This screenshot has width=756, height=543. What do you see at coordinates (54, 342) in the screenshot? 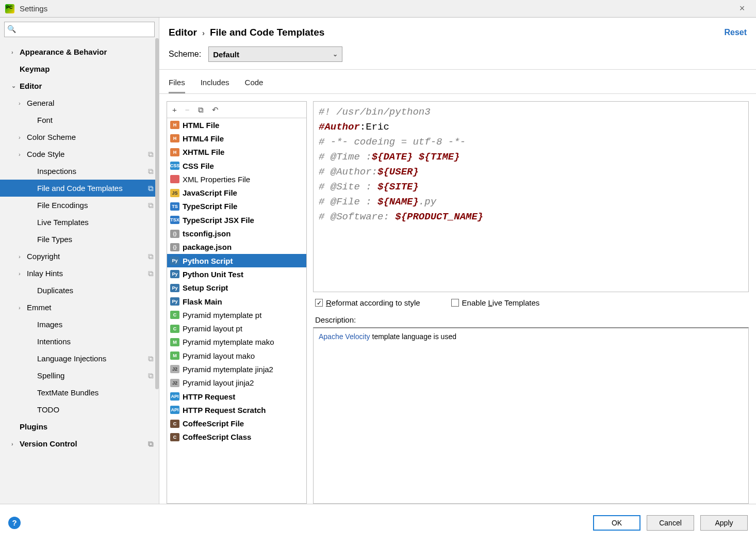
I see `nav-label: Intentions` at bounding box center [54, 342].